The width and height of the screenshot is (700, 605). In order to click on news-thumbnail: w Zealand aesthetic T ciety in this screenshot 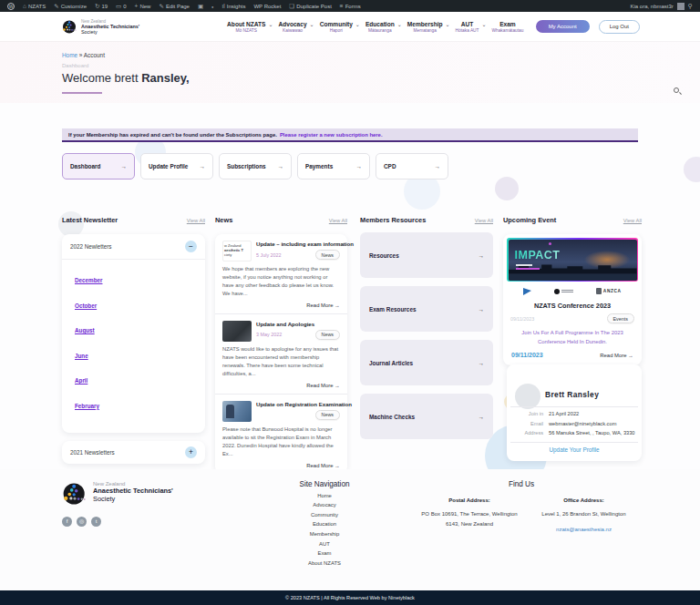, I will do `click(237, 251)`.